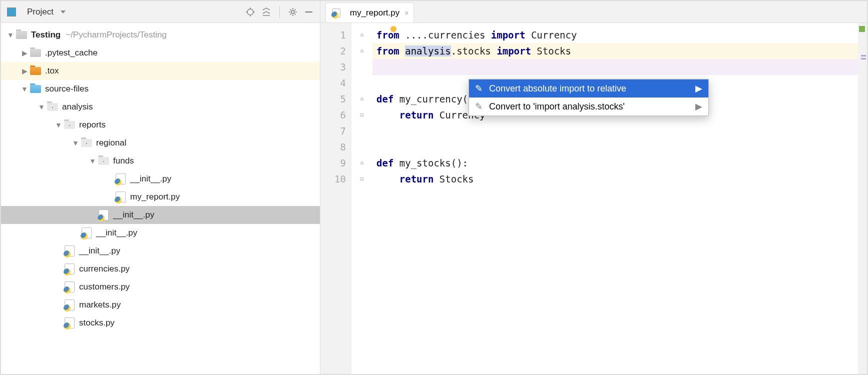 The image size is (868, 375). Describe the element at coordinates (160, 305) in the screenshot. I see `tree-node-markets: markets.py` at that location.